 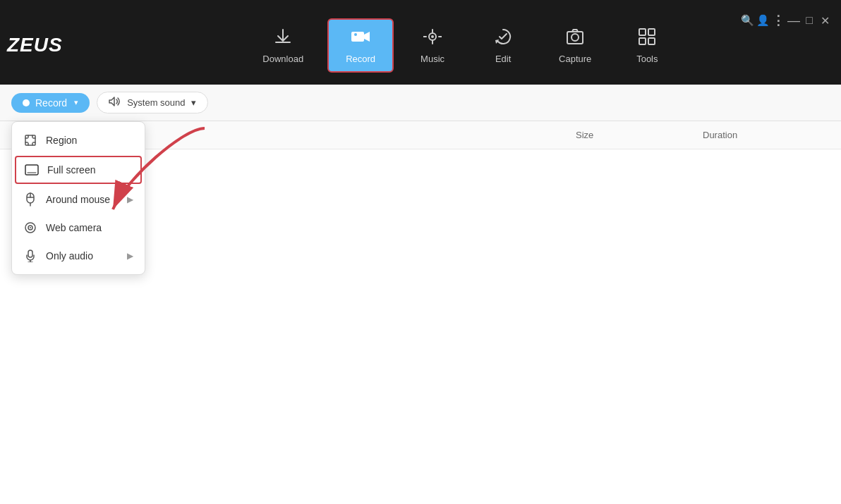 I want to click on window-controls: 🔍 👤 ⋮ — □ ✕, so click(x=786, y=20).